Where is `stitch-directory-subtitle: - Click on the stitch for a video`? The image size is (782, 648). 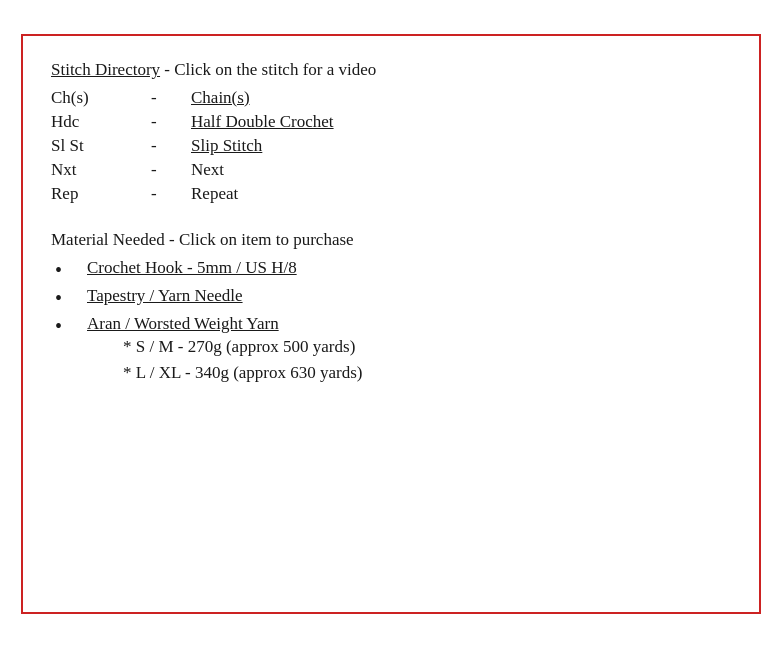 stitch-directory-subtitle: - Click on the stitch for a video is located at coordinates (268, 70).